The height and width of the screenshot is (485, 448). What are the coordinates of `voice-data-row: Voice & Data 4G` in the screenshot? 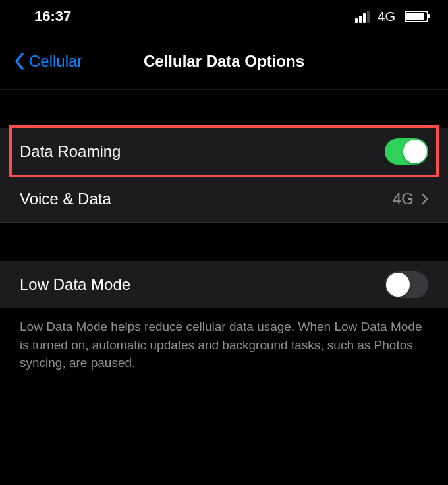 It's located at (224, 199).